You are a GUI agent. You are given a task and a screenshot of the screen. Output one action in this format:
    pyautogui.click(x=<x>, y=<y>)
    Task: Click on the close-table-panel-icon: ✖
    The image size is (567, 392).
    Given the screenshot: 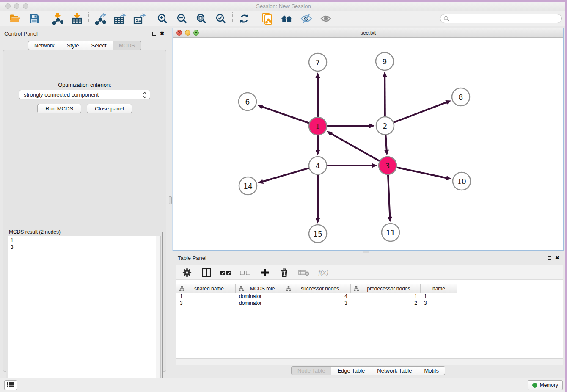 What is the action you would take?
    pyautogui.click(x=557, y=258)
    